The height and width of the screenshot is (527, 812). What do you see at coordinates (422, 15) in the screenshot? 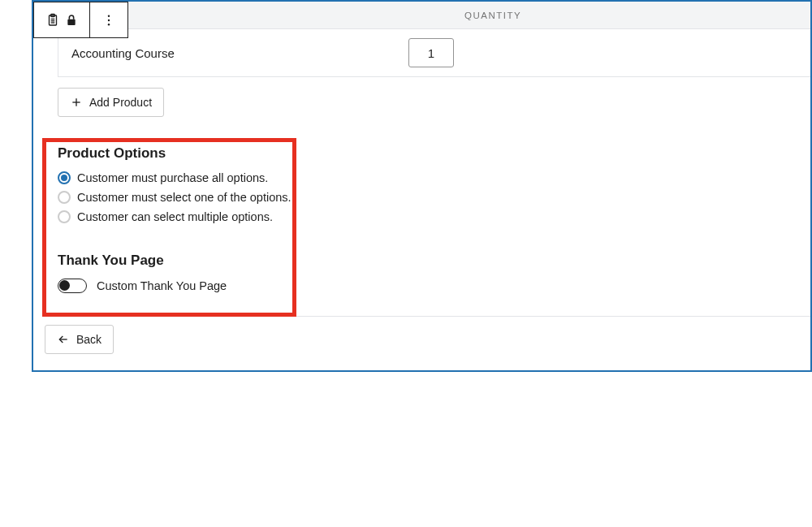
I see `table-header: QUANTITY` at bounding box center [422, 15].